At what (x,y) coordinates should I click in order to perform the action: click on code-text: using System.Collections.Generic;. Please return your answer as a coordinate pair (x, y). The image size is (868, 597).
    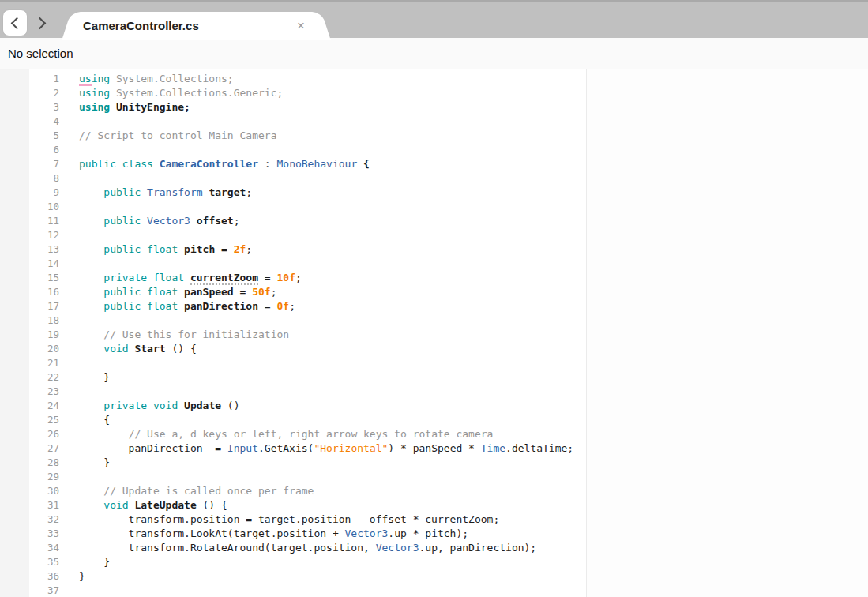
    Looking at the image, I should click on (181, 93).